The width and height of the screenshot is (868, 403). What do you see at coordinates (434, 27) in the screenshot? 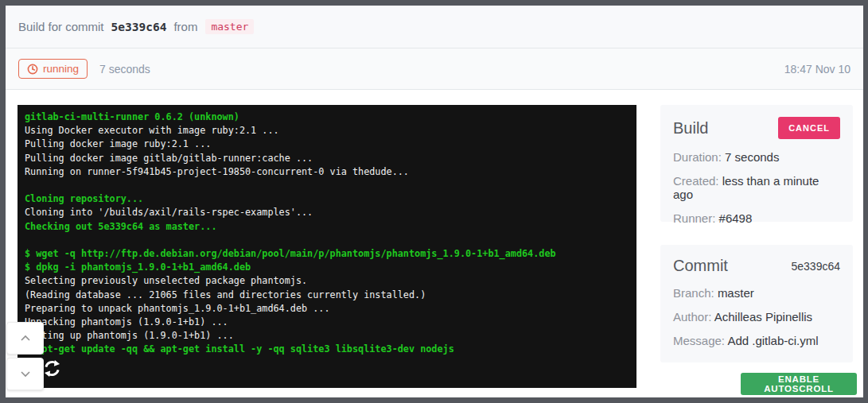
I see `build-header: Build for commit 5e339c64 from master` at bounding box center [434, 27].